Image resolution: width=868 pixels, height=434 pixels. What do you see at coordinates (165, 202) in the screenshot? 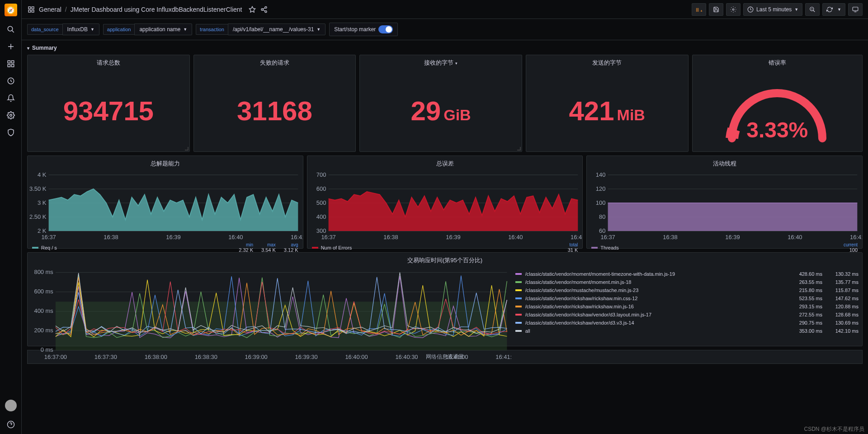
I see `panel-throughput: 总解题能力 2 K2.50 K3 K3.50 K4 K16:3716:3816:…` at bounding box center [165, 202].